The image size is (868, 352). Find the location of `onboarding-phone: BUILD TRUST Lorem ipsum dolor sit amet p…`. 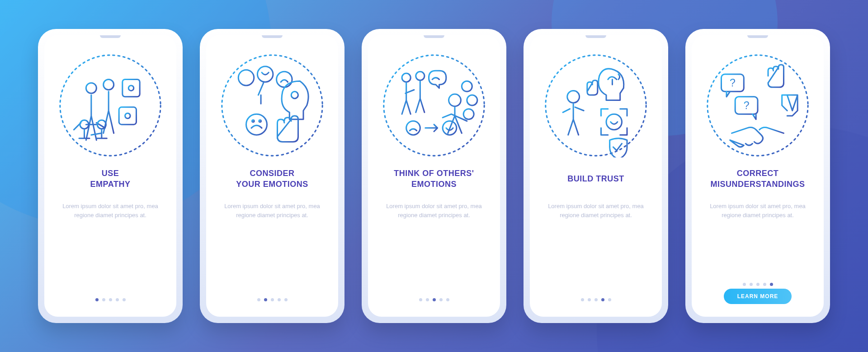

onboarding-phone: BUILD TRUST Lorem ipsum dolor sit amet p… is located at coordinates (596, 176).